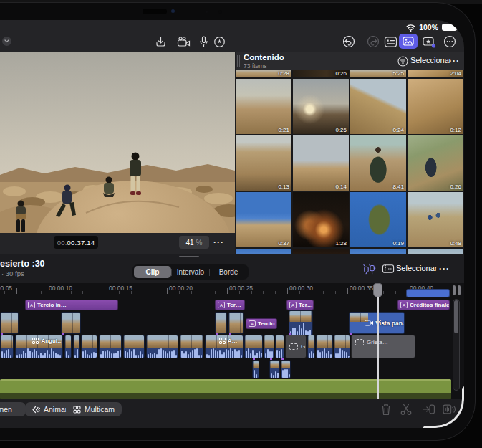  I want to click on title-clip: ATercio…, so click(261, 324).